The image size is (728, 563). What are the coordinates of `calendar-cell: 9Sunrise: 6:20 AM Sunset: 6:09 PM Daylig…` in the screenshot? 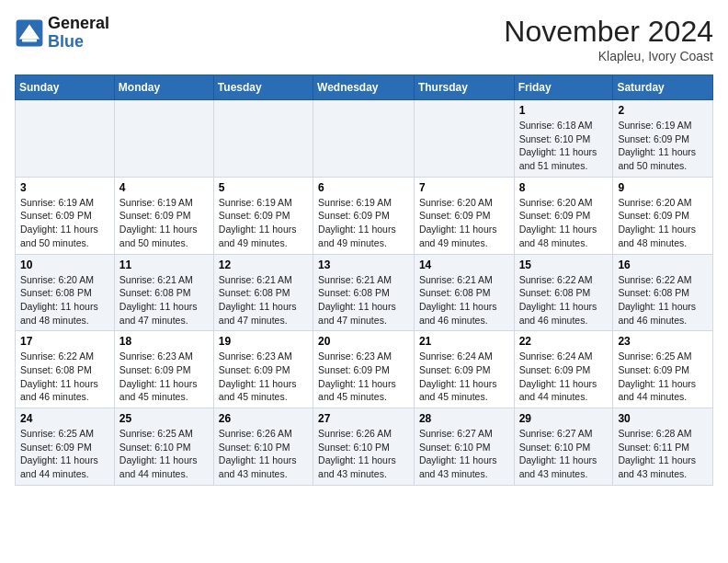 It's located at (664, 215).